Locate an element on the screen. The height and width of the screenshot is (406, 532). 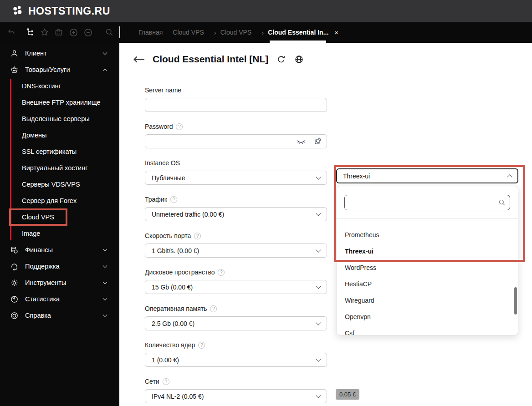
field-port-speed: Скорость порта 1 Gbit/s. (0.00 €) is located at coordinates (236, 245).